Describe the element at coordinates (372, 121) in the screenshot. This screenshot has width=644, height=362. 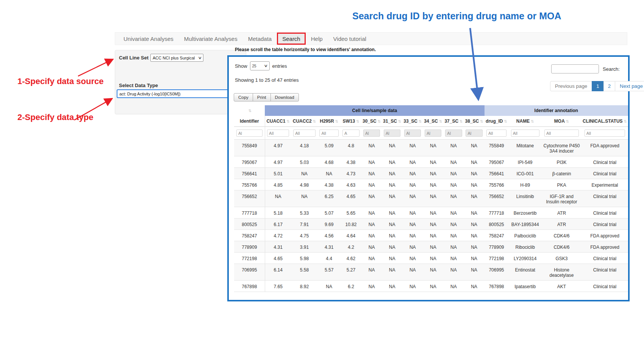
I see `column-header-30-sc: 30_SC⇅` at that location.